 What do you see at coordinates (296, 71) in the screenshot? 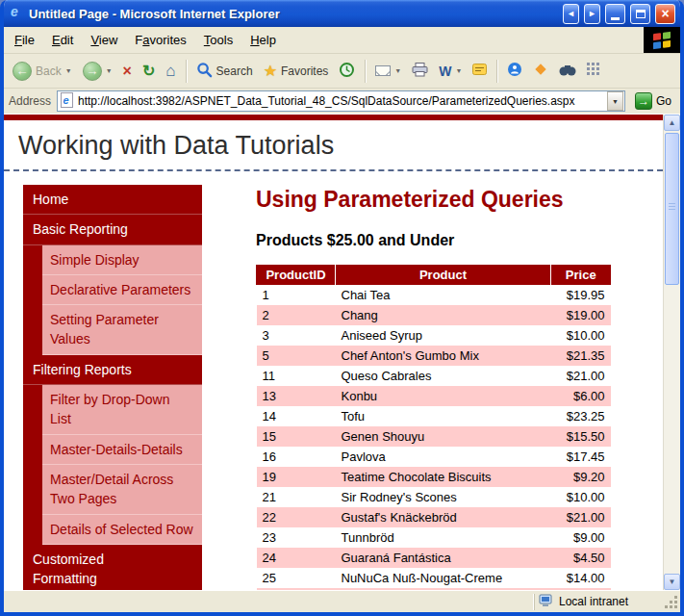
I see `favorites-button: ★ Favorites` at bounding box center [296, 71].